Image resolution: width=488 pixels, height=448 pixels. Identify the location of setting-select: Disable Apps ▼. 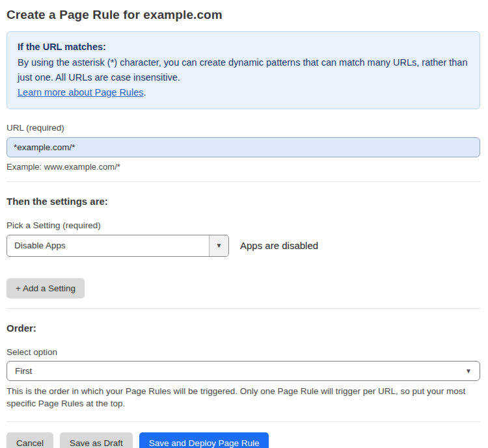
(118, 246).